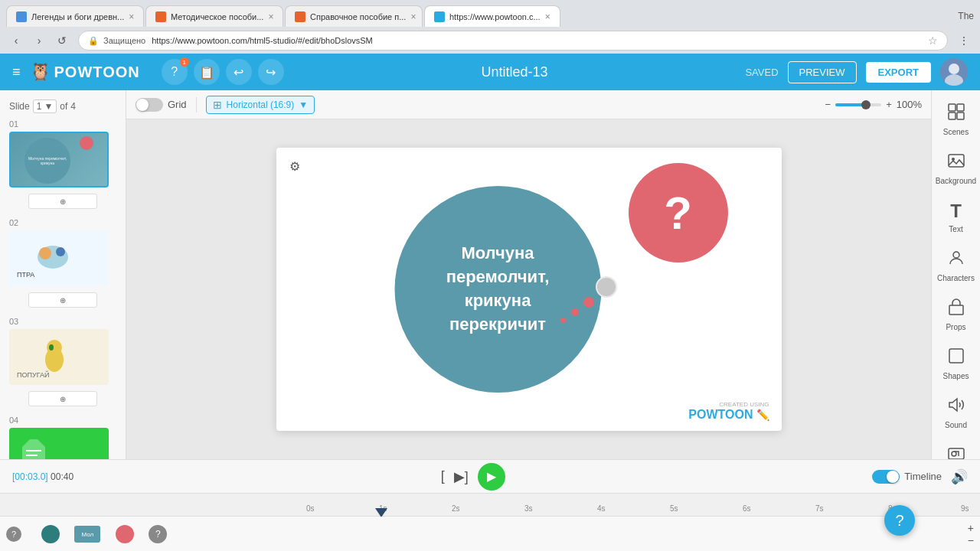  Describe the element at coordinates (490, 72) in the screenshot. I see `top-toolbar: ≡ 🦉 POWTOON ? 1 📋 ↩ ↪ Untitled-13 SAVED …` at that location.